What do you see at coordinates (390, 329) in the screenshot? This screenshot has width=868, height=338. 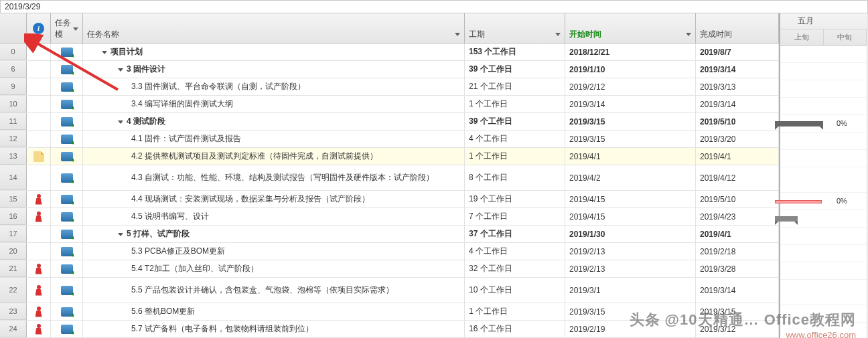 I see `table-row: 245.7 试产备料（电子备料，包装物料请组装前到位）16 个工作日2019/2…` at bounding box center [390, 329].